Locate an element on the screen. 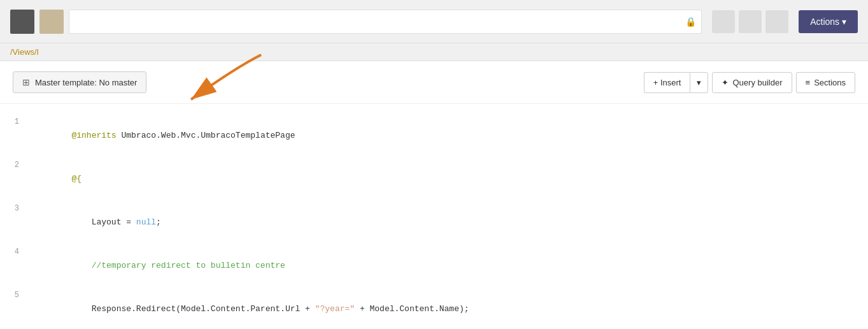  line-number-1: 1 is located at coordinates (16, 122).